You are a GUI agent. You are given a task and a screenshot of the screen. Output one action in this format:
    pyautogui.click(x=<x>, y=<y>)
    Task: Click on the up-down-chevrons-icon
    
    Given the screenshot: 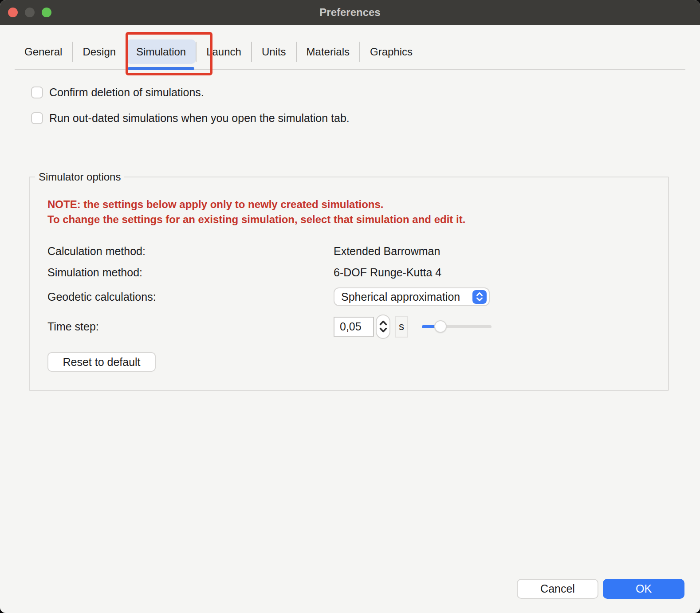 What is the action you would take?
    pyautogui.click(x=480, y=297)
    